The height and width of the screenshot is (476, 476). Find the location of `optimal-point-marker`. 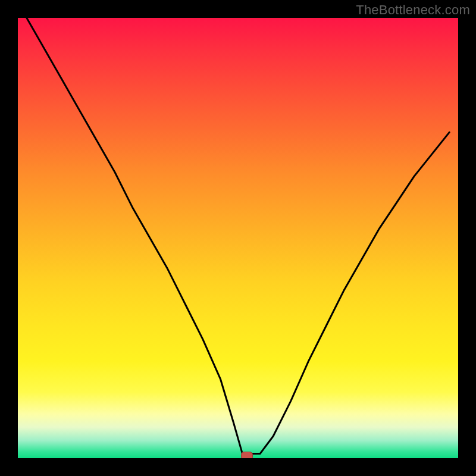

optimal-point-marker is located at coordinates (247, 455).